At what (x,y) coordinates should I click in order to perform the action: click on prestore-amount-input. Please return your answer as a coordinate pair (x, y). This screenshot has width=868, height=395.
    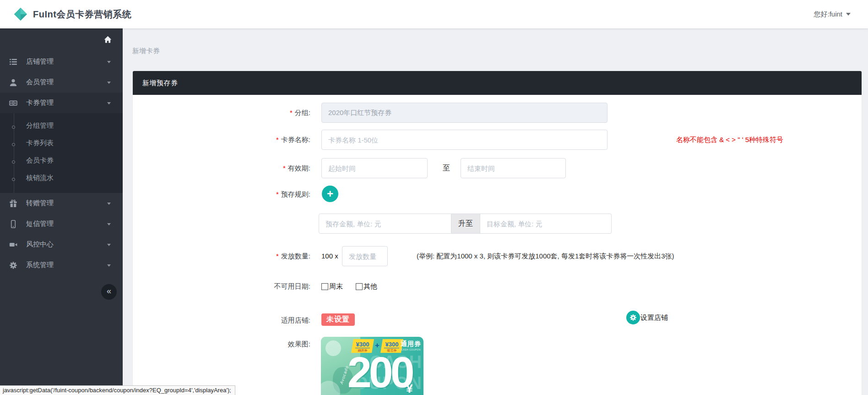
    Looking at the image, I should click on (385, 224).